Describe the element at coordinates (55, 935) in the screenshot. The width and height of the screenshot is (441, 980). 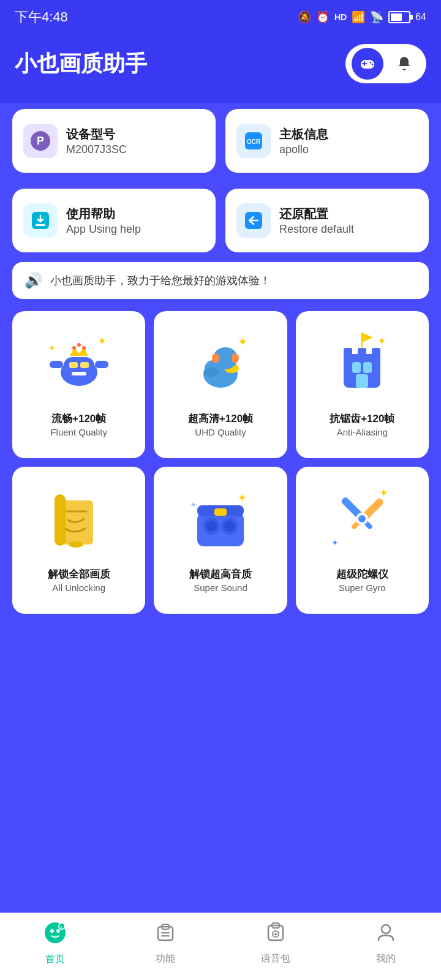
I see `nav-home-icon: +` at that location.